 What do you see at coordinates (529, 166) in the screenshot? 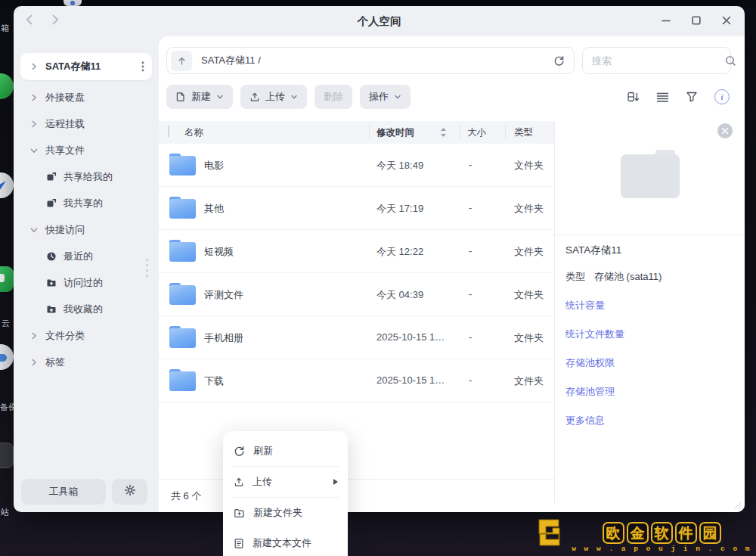
I see `file-type: 文件夹` at bounding box center [529, 166].